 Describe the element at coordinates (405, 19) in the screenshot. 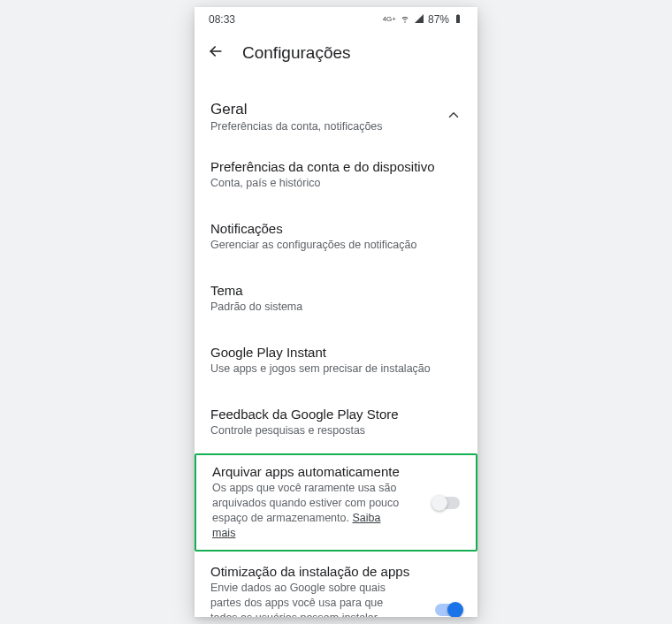

I see `wifi-icon` at that location.